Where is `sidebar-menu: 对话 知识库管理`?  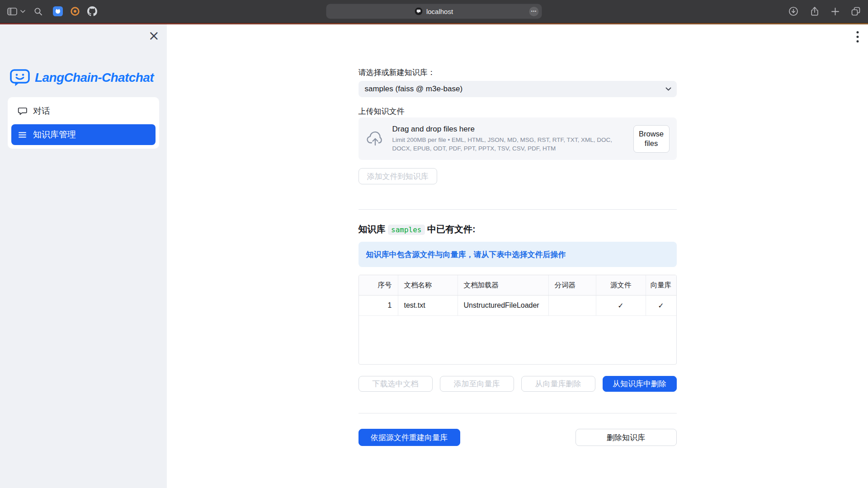
sidebar-menu: 对话 知识库管理 is located at coordinates (83, 123).